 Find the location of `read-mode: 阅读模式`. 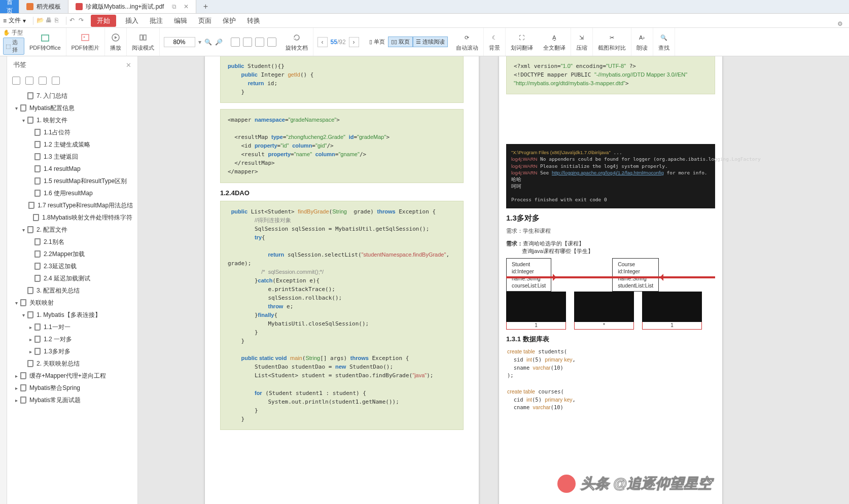

read-mode: 阅读模式 is located at coordinates (143, 42).